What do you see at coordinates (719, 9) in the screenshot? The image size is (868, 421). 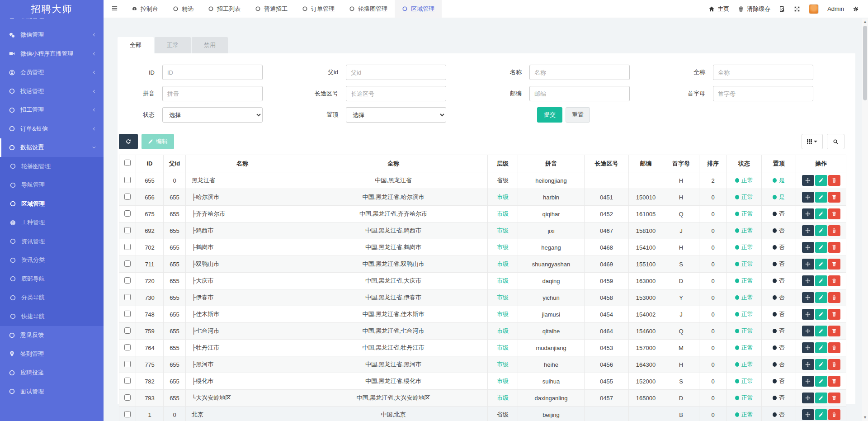 I see `home-link: 主页` at bounding box center [719, 9].